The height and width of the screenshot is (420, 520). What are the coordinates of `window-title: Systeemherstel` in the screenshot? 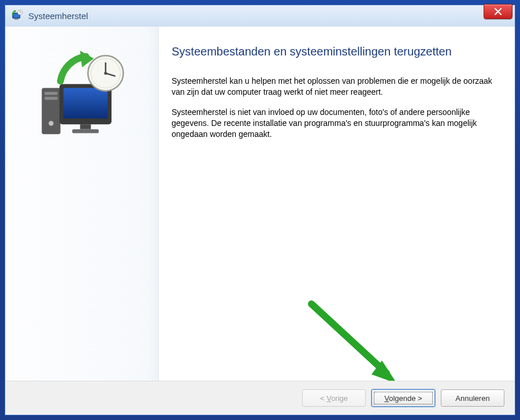 It's located at (58, 16).